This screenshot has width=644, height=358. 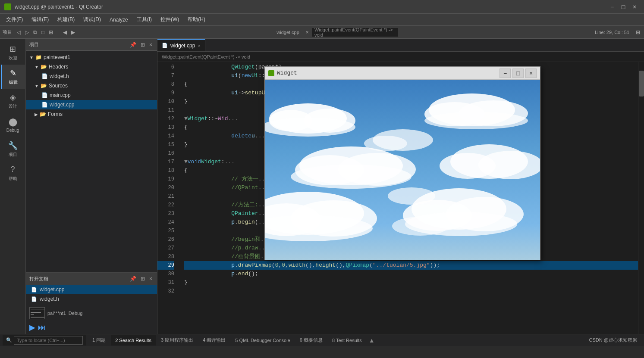 What do you see at coordinates (170, 20) in the screenshot?
I see `menu-controls: 控件(W)` at bounding box center [170, 20].